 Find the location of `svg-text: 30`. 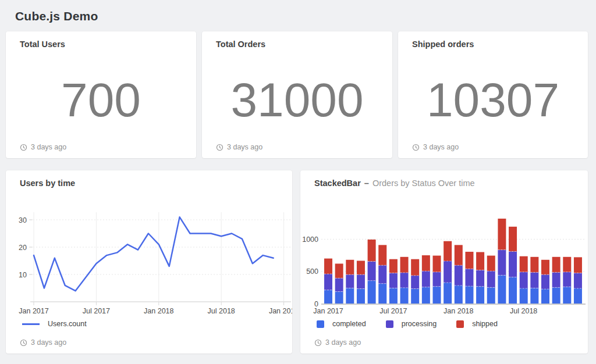

svg-text: 30 is located at coordinates (23, 220).